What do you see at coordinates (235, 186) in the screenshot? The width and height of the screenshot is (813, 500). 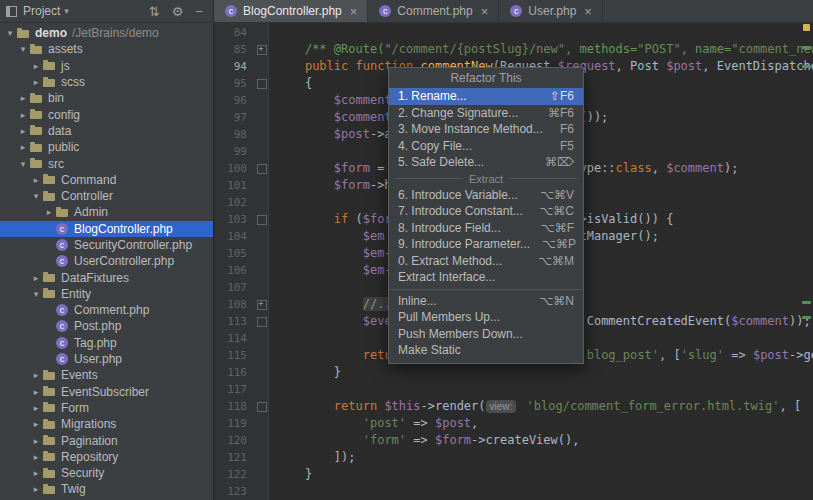 I see `line-number: 101` at bounding box center [235, 186].